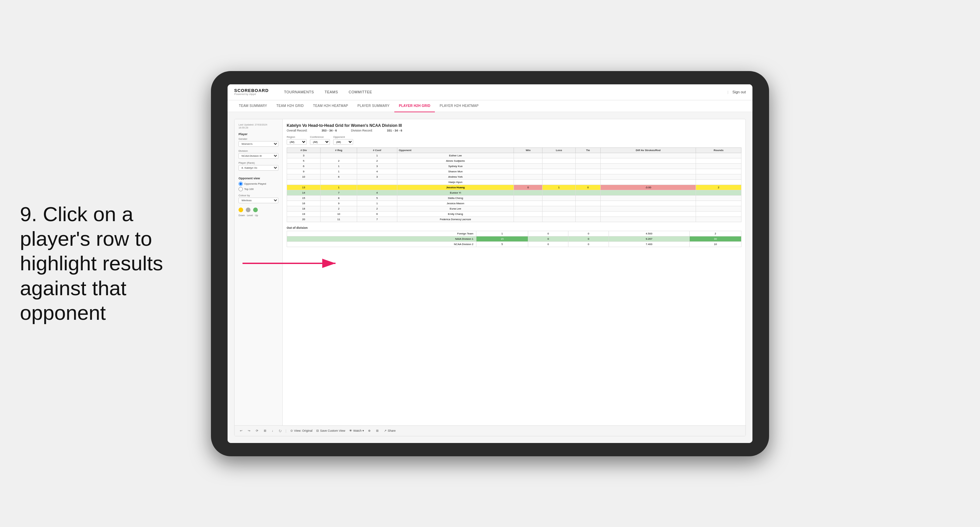 This screenshot has height=527, width=980. I want to click on redo-button: ↪, so click(249, 431).